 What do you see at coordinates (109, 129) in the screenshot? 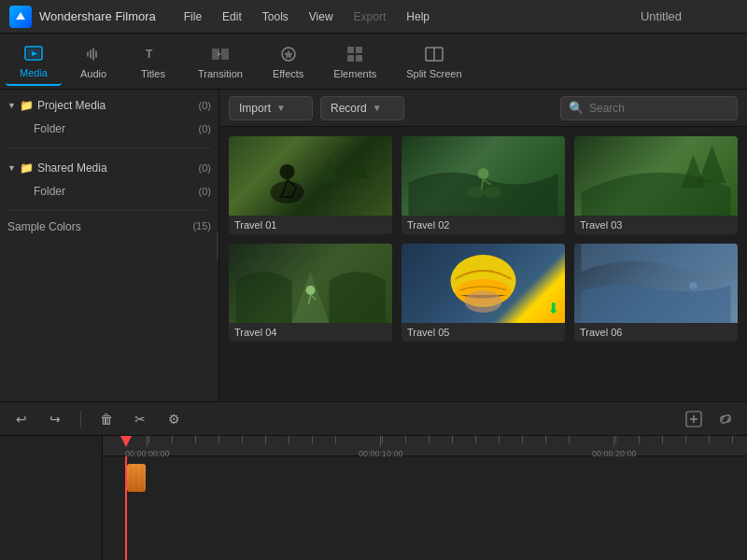
I see `sidebar-project-folder: Folder (0)` at bounding box center [109, 129].